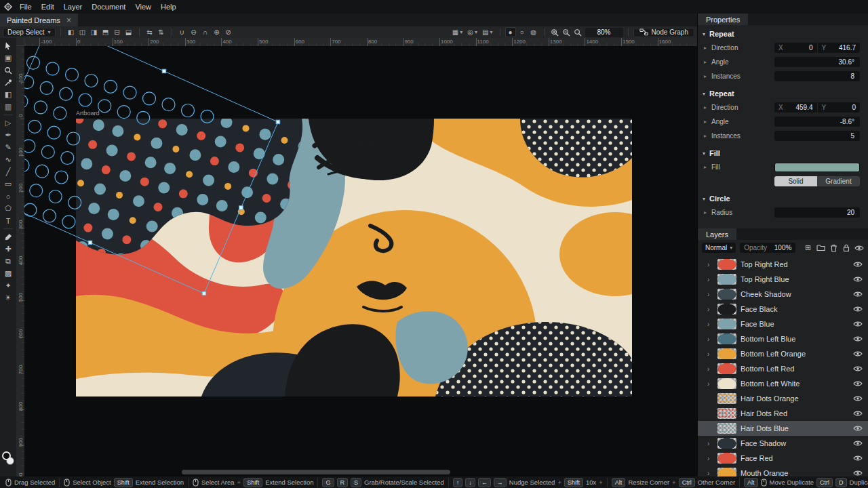  I want to click on graphite-logo-icon, so click(8, 7).